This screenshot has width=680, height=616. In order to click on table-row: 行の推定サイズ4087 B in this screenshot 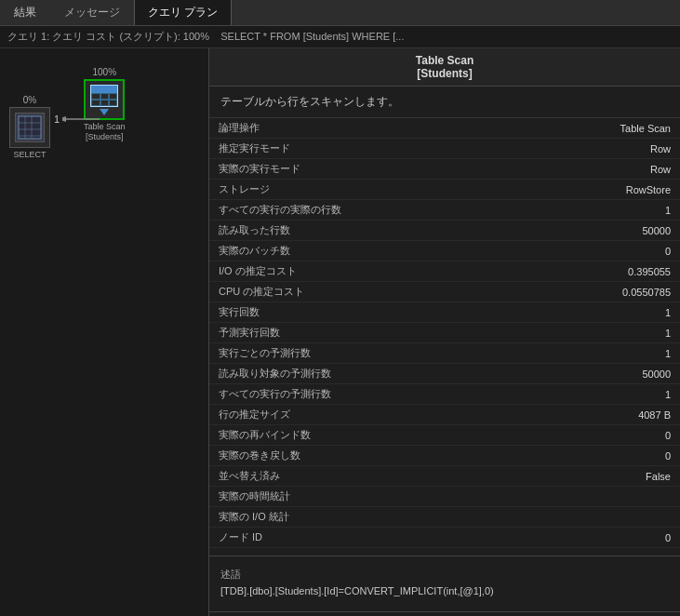, I will do `click(445, 415)`.